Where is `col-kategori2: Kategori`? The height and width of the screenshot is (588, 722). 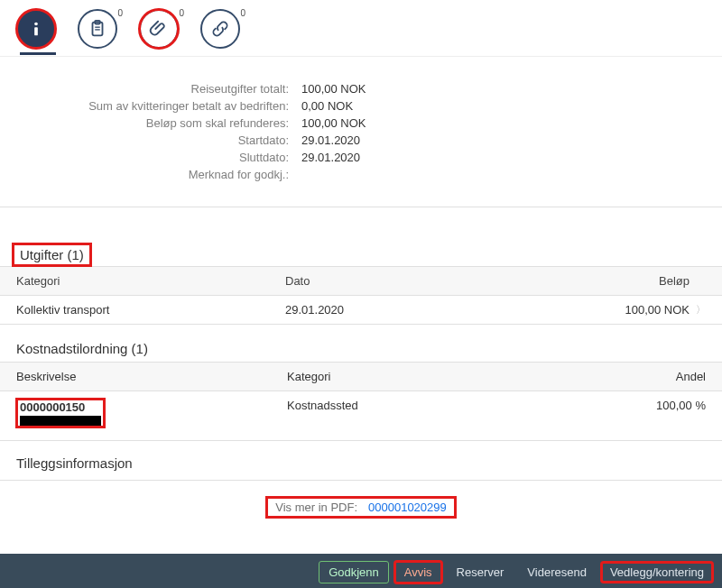
col-kategori2: Kategori is located at coordinates (442, 377).